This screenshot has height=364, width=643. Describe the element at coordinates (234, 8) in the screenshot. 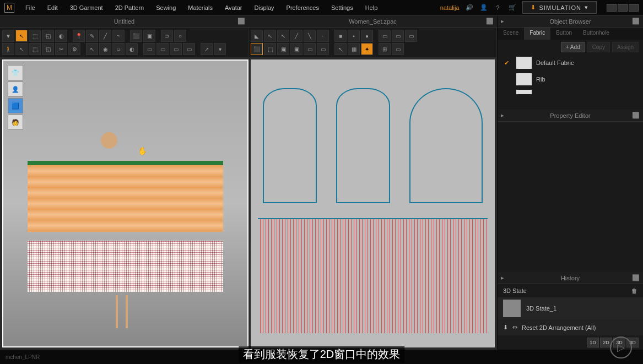

I see `menu-avatar: Avatar` at that location.